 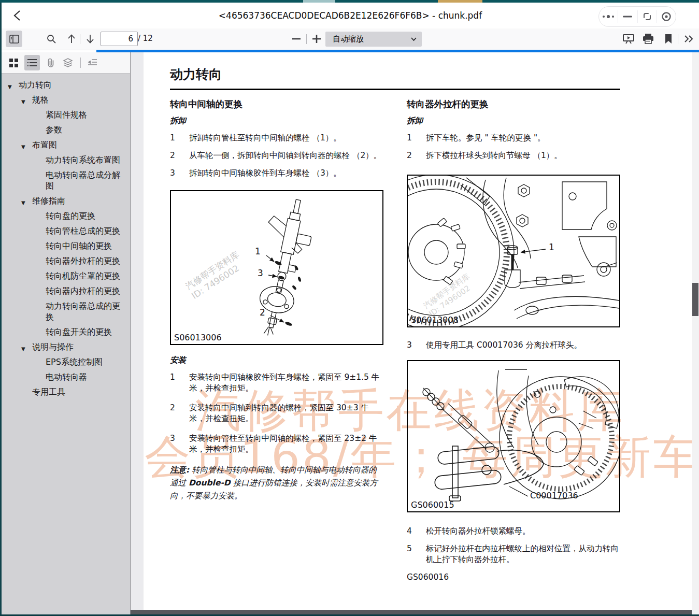 I want to click on outline-item: ▼ 转向盘开关的更换, so click(x=66, y=332).